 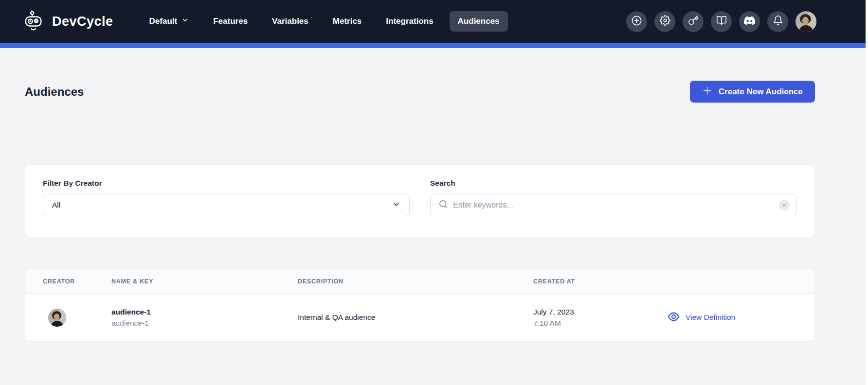 What do you see at coordinates (347, 21) in the screenshot?
I see `nav-item-metrics: Metrics` at bounding box center [347, 21].